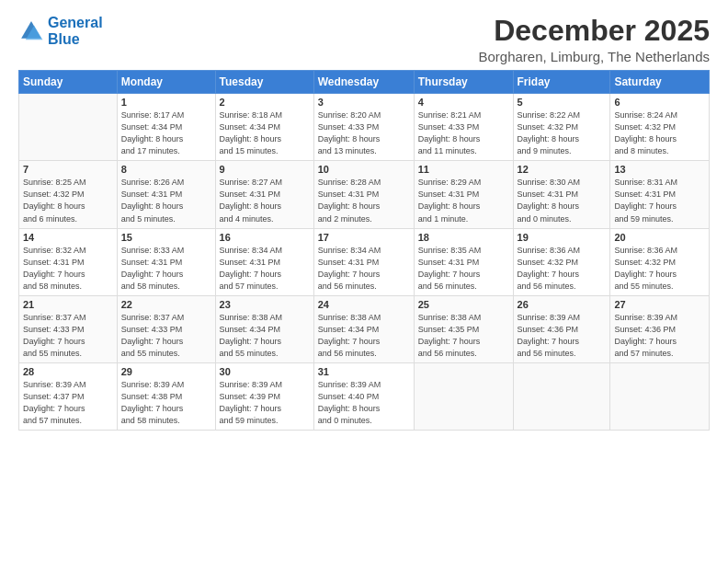 The width and height of the screenshot is (728, 563). Describe the element at coordinates (265, 396) in the screenshot. I see `calendar-cell: 30Sunrise: 8:39 AMSunset: 4:39 PMDayligh…` at that location.